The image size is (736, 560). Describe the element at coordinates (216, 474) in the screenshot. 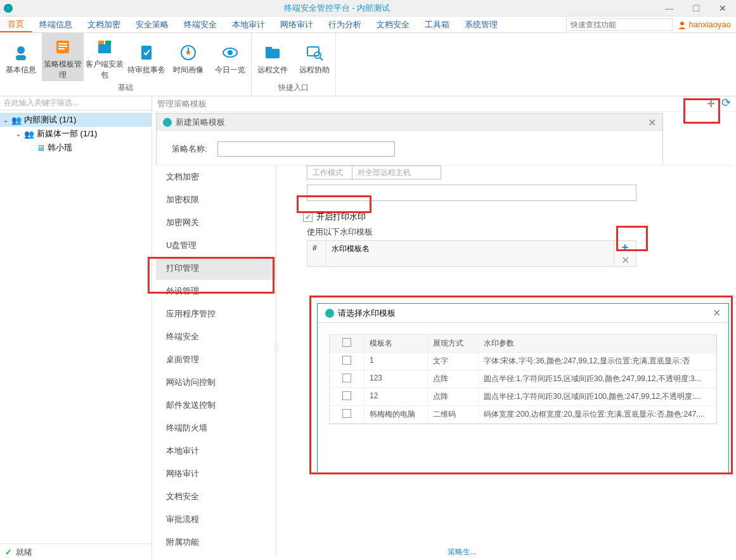

I see `cat-net-audit: 网络审计` at that location.